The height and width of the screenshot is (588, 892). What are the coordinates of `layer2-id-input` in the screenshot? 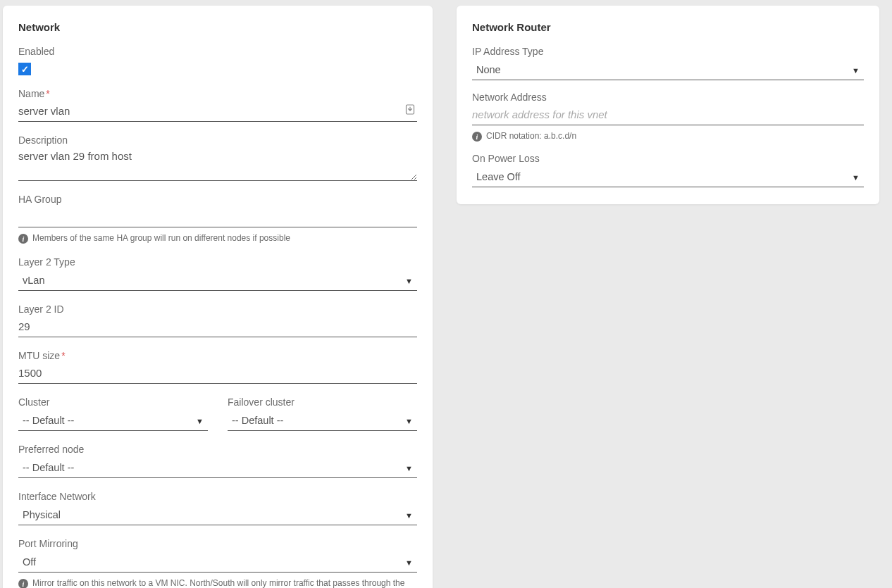 It's located at (218, 327).